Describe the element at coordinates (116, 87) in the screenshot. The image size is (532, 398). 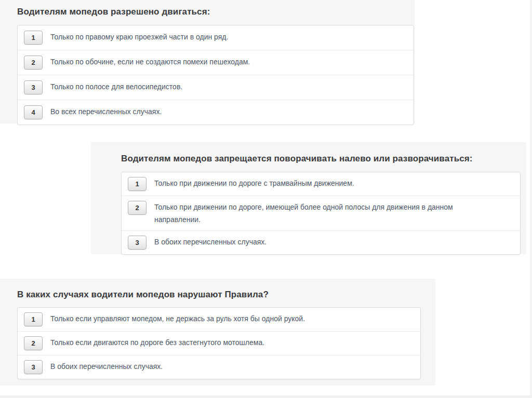
I see `answer-text: Только по полосе для велосипедистов.` at that location.